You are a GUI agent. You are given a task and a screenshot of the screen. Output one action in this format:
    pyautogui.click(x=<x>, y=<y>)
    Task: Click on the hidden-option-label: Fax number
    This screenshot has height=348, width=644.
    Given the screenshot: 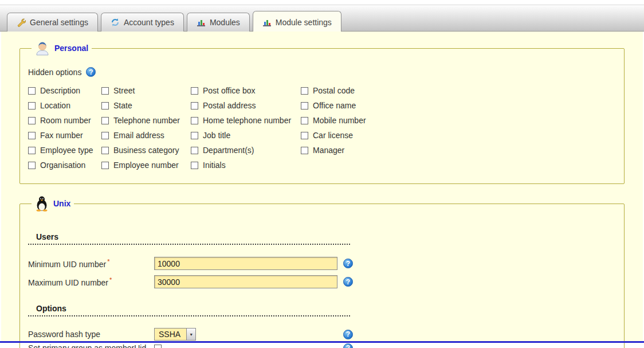 What is the action you would take?
    pyautogui.click(x=62, y=135)
    